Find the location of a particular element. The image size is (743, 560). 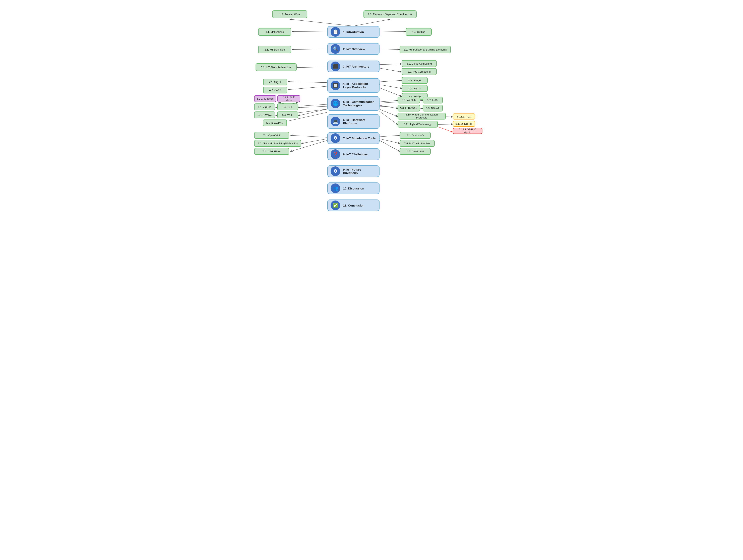

iot-future-label: 9. IoT Future Directions is located at coordinates (359, 171).